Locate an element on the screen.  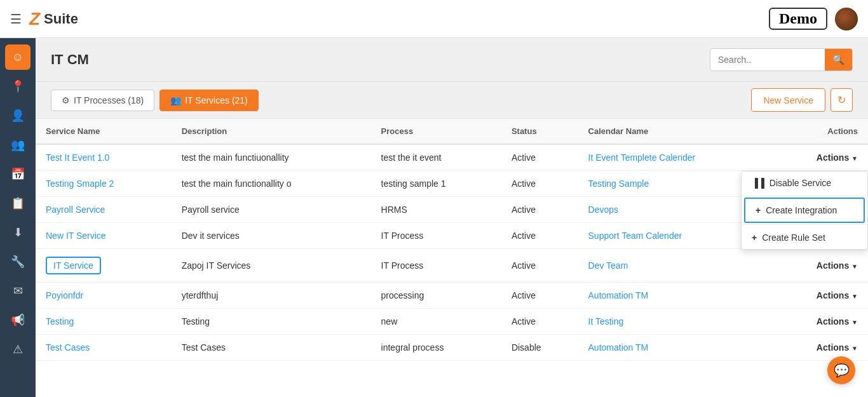
sidebar-item-location: 📍 is located at coordinates (18, 86).